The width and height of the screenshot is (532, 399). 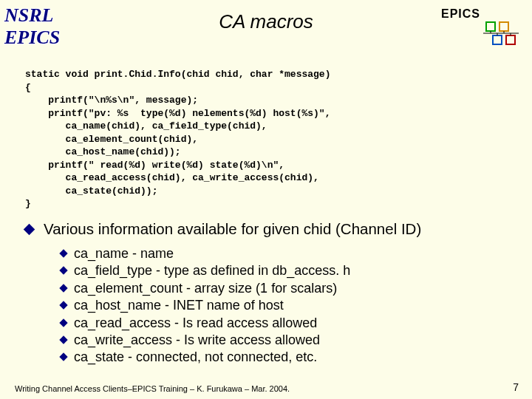 I want to click on list-item: ca_element_count - array size (1 for sca…, so click(x=205, y=288).